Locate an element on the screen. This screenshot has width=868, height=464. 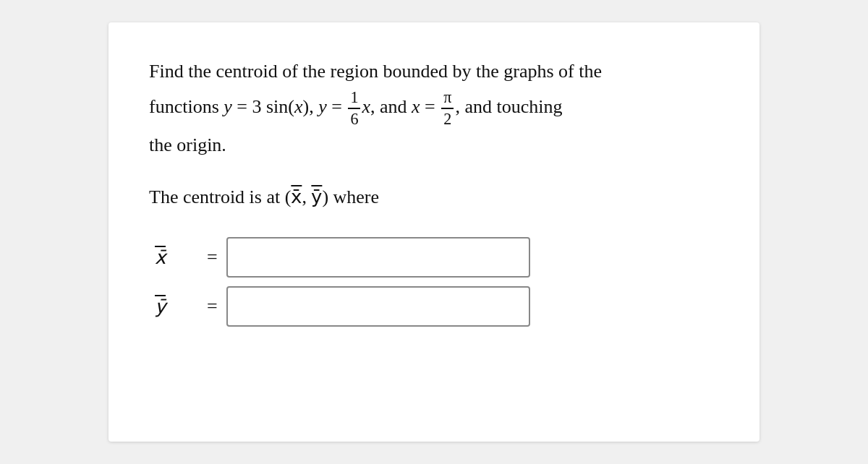
frac2-numerator: π is located at coordinates (447, 98).